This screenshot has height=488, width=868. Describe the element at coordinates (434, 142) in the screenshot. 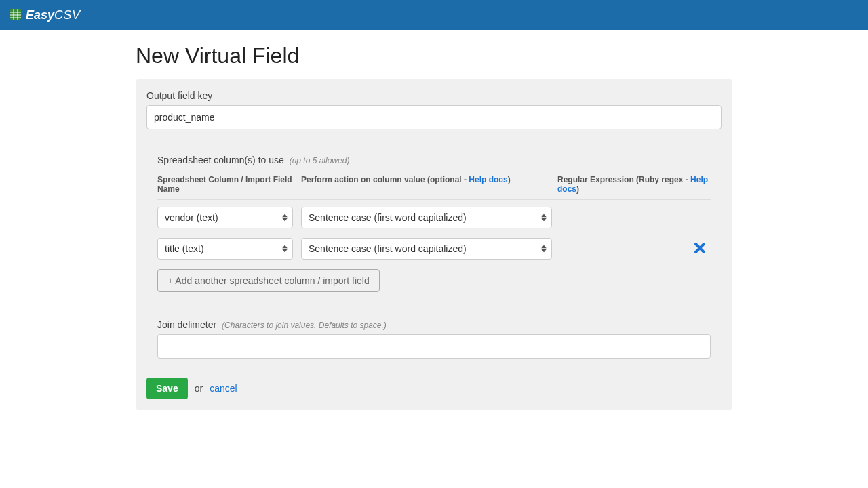

I see `divider` at that location.